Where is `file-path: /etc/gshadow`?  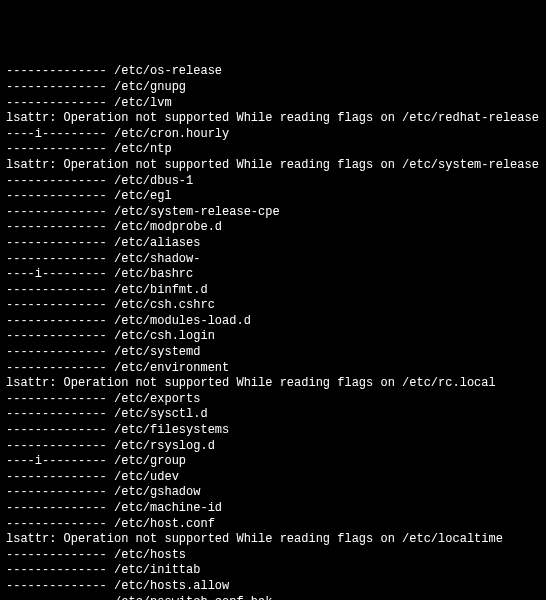
file-path: /etc/gshadow is located at coordinates (157, 492).